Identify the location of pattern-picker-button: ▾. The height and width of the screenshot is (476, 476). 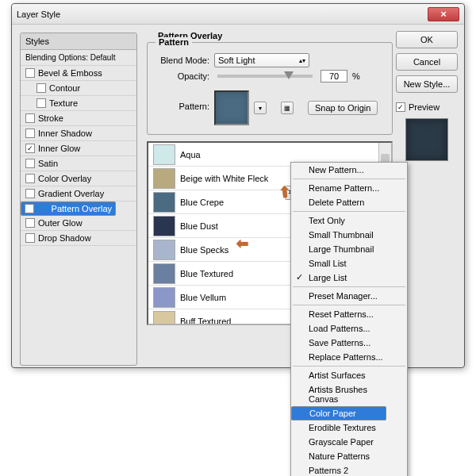
(260, 108).